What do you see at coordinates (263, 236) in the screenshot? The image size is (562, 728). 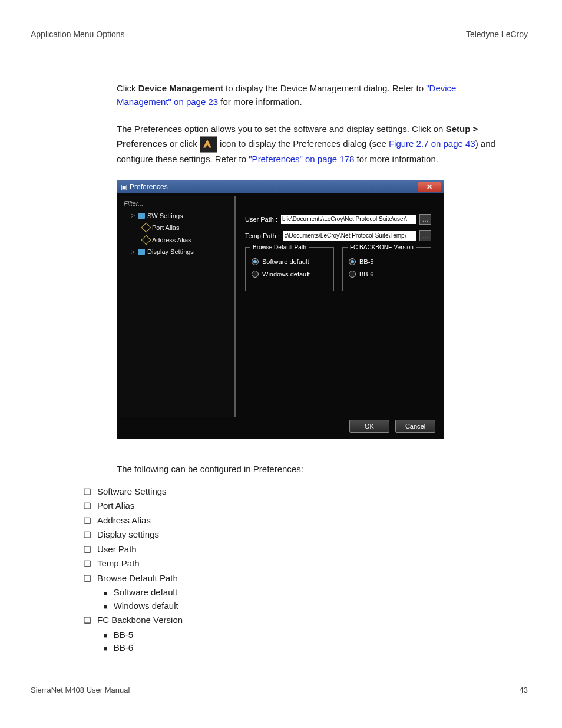 I see `temp-path-label: Temp Path :` at bounding box center [263, 236].